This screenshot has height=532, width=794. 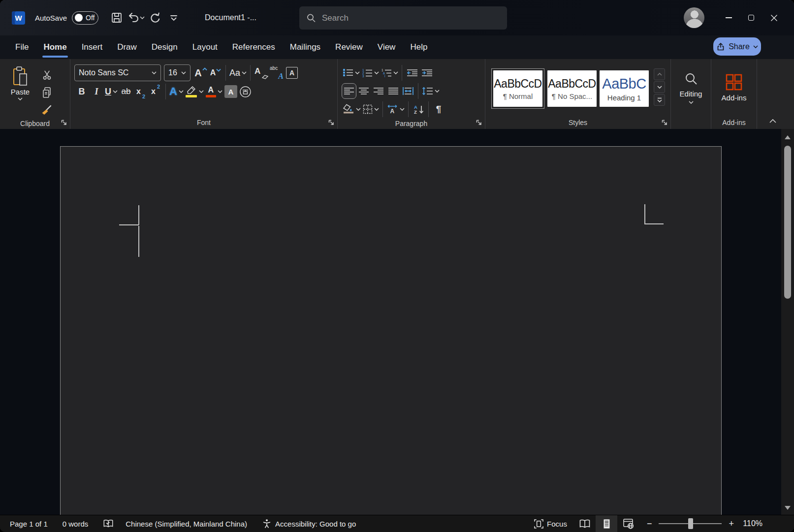 What do you see at coordinates (408, 91) in the screenshot?
I see `distribute-button` at bounding box center [408, 91].